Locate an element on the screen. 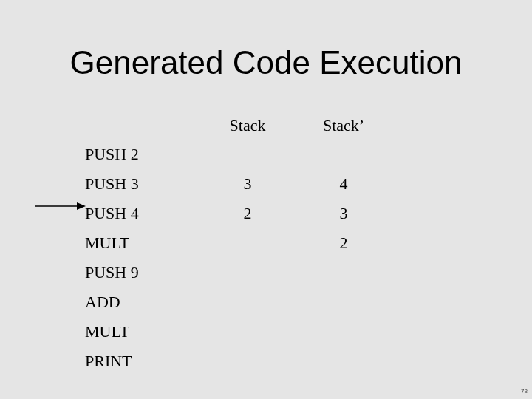  instruction-row: PRINT is located at coordinates (259, 361).